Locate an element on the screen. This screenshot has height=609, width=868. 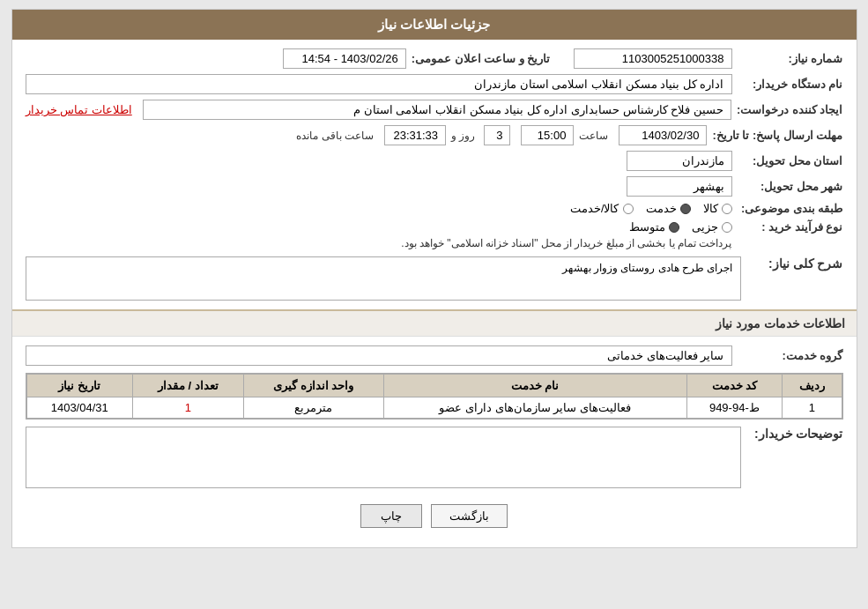
col-tedad: تعداد / مقدار is located at coordinates (188, 386).